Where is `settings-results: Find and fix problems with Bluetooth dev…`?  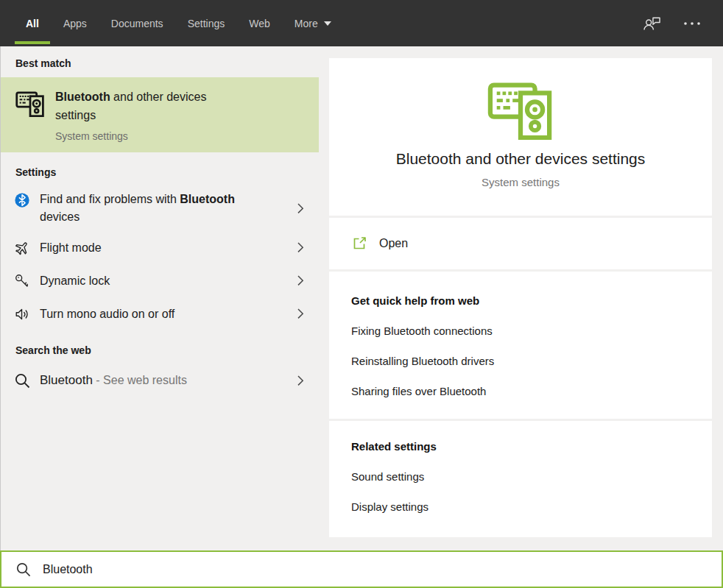
settings-results: Find and fix problems with Bluetooth dev… is located at coordinates (160, 258).